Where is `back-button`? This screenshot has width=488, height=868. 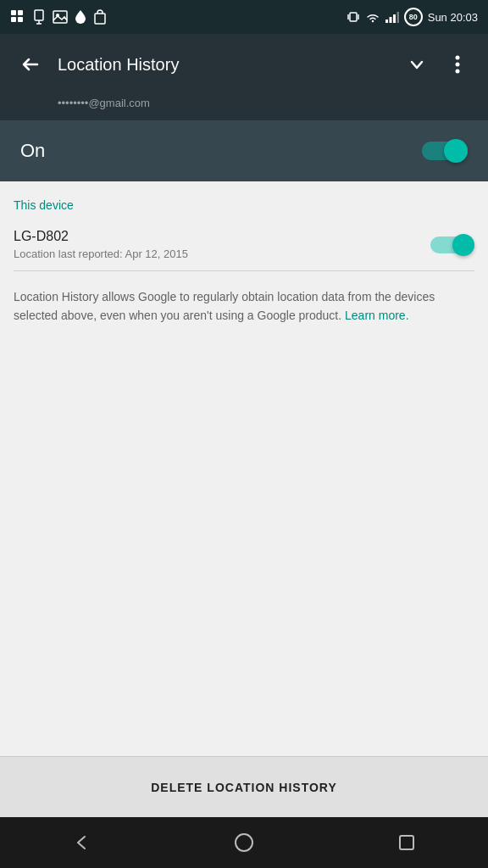 back-button is located at coordinates (30, 64).